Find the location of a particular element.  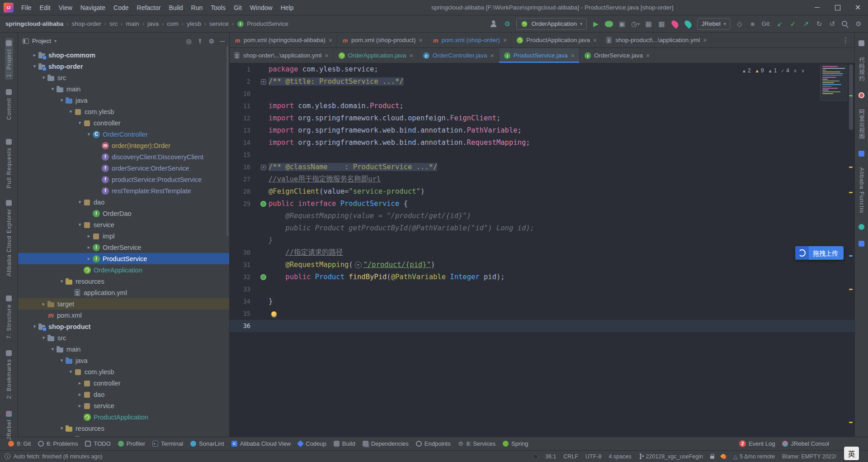

stop-button: ■ is located at coordinates (753, 24).